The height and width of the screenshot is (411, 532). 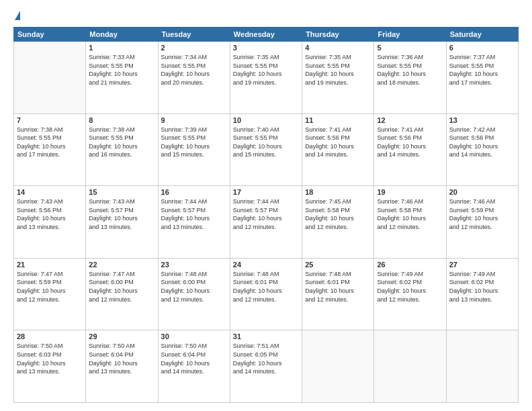 I want to click on header, so click(x=266, y=16).